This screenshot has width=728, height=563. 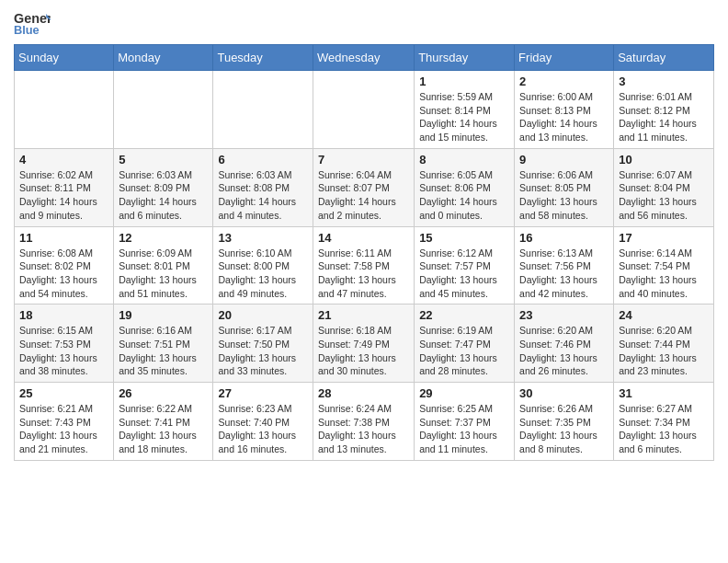 I want to click on day-number: 16, so click(x=564, y=237).